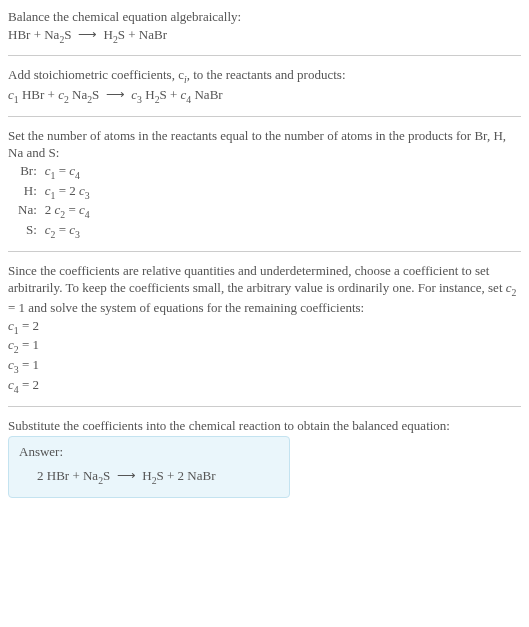 This screenshot has width=529, height=627. Describe the element at coordinates (28, 231) in the screenshot. I see `element-label: S:` at that location.